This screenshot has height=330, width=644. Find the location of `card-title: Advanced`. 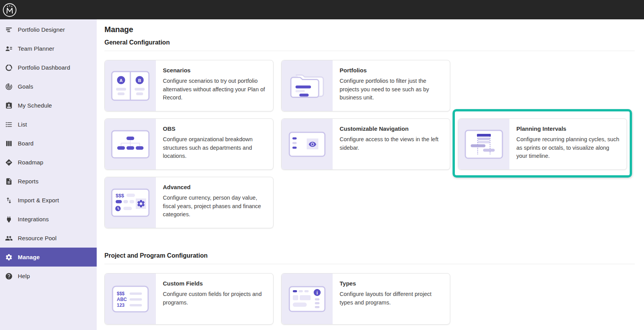

card-title: Advanced is located at coordinates (214, 187).